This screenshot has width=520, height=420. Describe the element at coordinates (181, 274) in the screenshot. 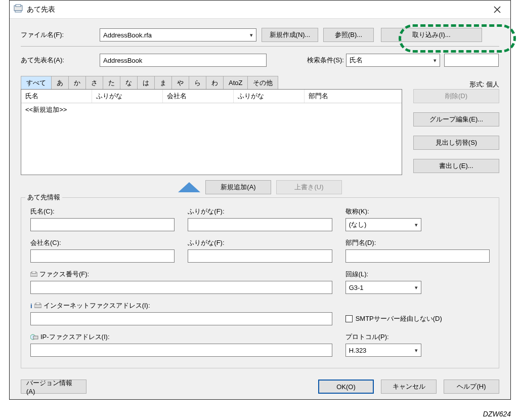

I see `fax-label: ファクス番号(F):` at that location.